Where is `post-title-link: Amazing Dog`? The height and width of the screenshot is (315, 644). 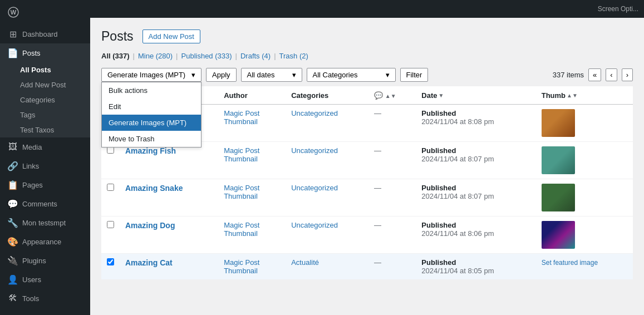
post-title-link: Amazing Dog is located at coordinates (150, 225).